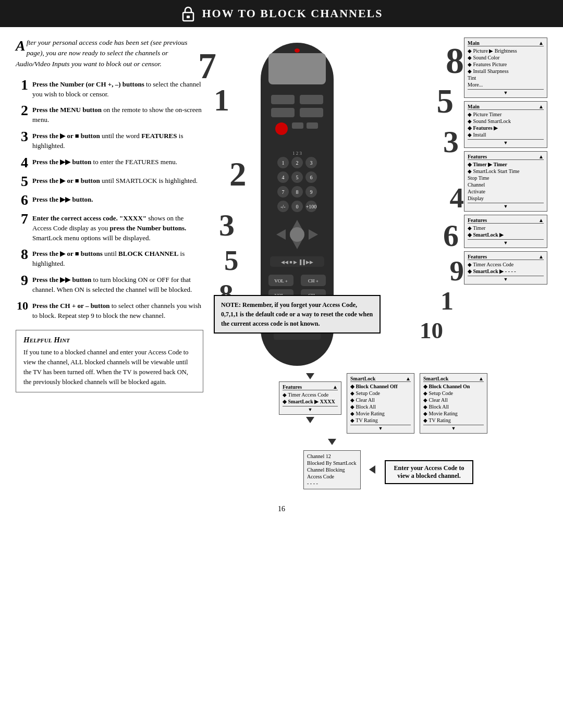 The image size is (563, 728). I want to click on svg-text: 7, so click(284, 192).